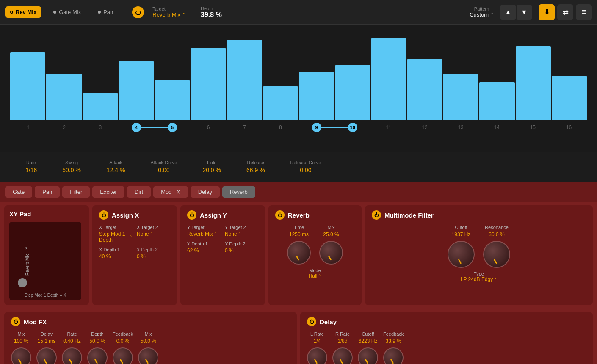  I want to click on assign-x-power-button: ⏻, so click(104, 215).